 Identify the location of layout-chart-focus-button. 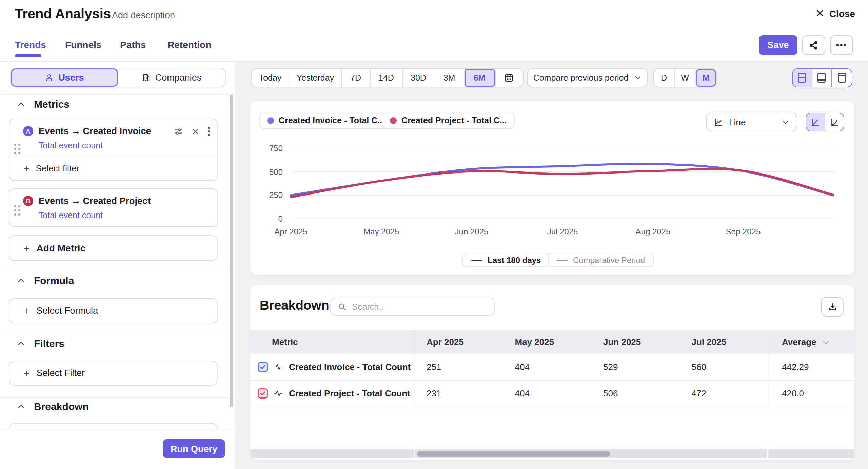
(822, 78).